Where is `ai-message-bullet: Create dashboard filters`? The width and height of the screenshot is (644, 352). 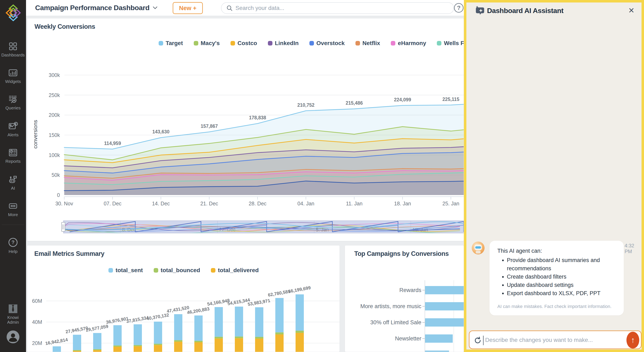 ai-message-bullet: Create dashboard filters is located at coordinates (562, 277).